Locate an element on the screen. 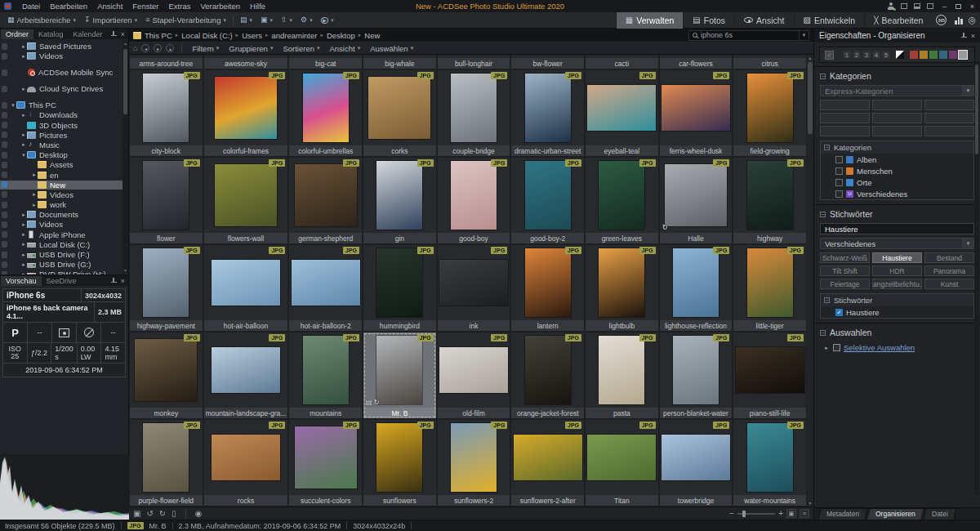 This screenshot has height=531, width=980. toolbar-importieren: Importieren▾ is located at coordinates (111, 20).